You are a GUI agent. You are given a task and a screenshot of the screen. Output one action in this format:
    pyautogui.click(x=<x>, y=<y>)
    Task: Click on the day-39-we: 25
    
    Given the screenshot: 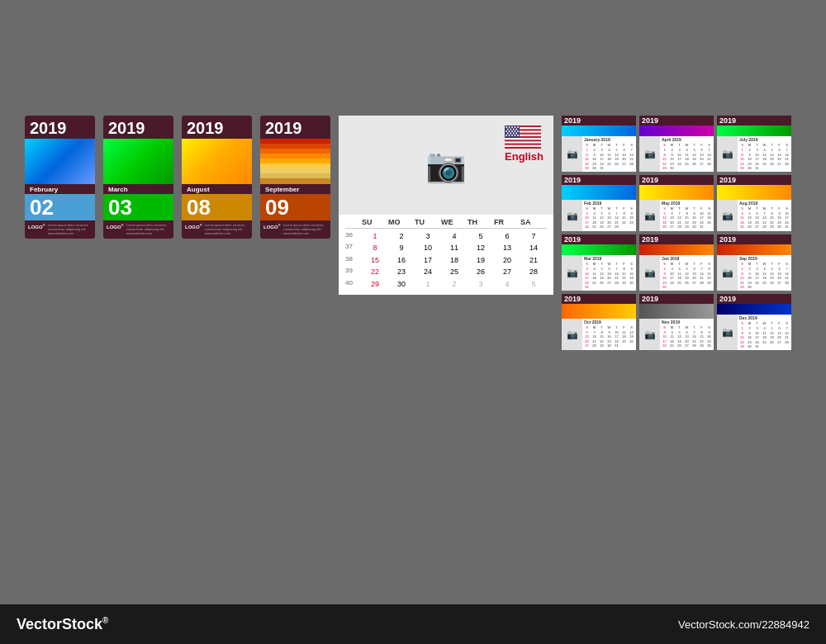 What is the action you would take?
    pyautogui.click(x=454, y=272)
    